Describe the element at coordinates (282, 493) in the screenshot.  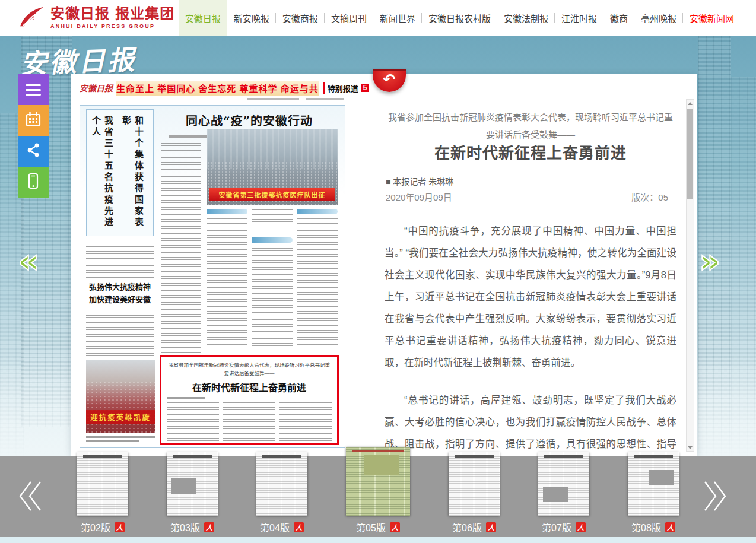
I see `thumbnail-page-04: 第04版 人` at that location.